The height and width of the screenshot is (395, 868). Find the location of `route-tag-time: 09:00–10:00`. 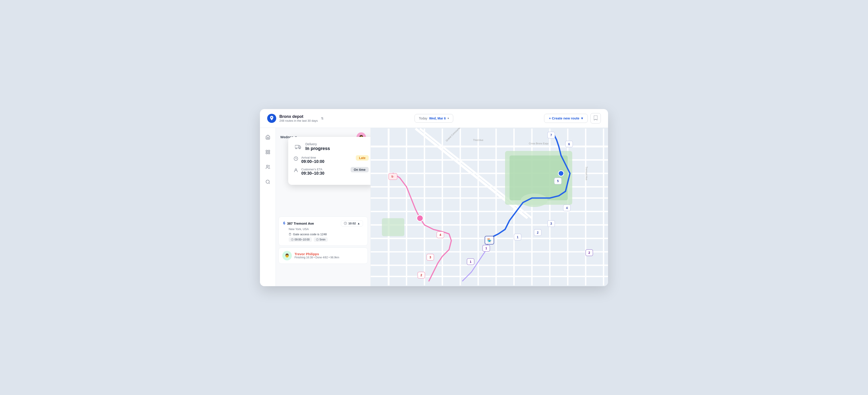

route-tag-time: 09:00–10:00 is located at coordinates (301, 239).